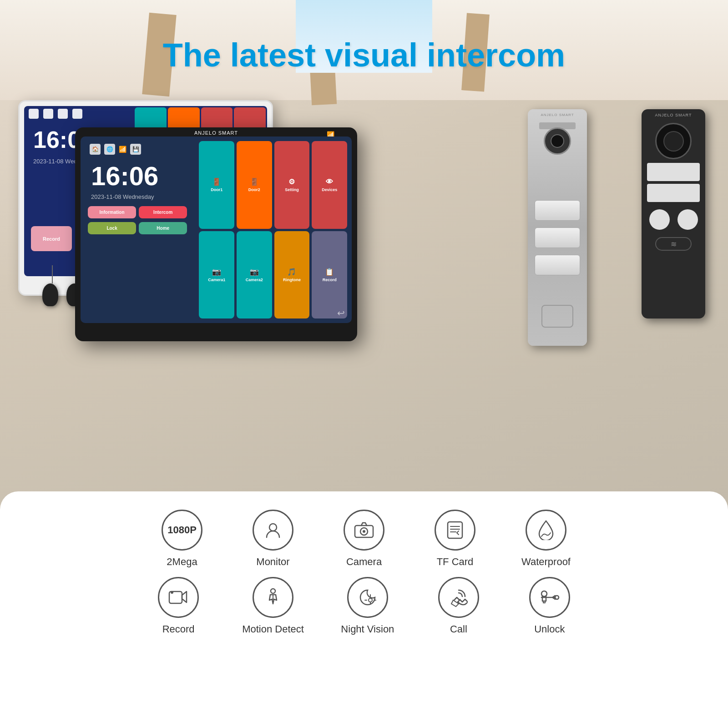  I want to click on feature-label-2mega: 2Mega, so click(182, 562).